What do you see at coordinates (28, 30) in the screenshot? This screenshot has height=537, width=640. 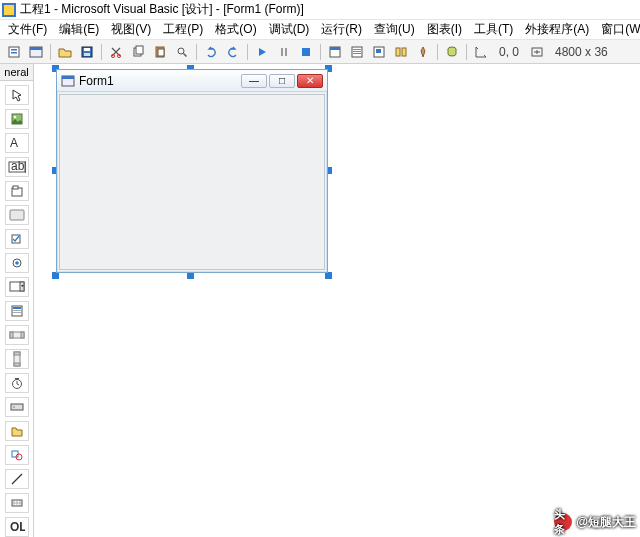 I see `menu-file: 文件(F)` at bounding box center [28, 30].